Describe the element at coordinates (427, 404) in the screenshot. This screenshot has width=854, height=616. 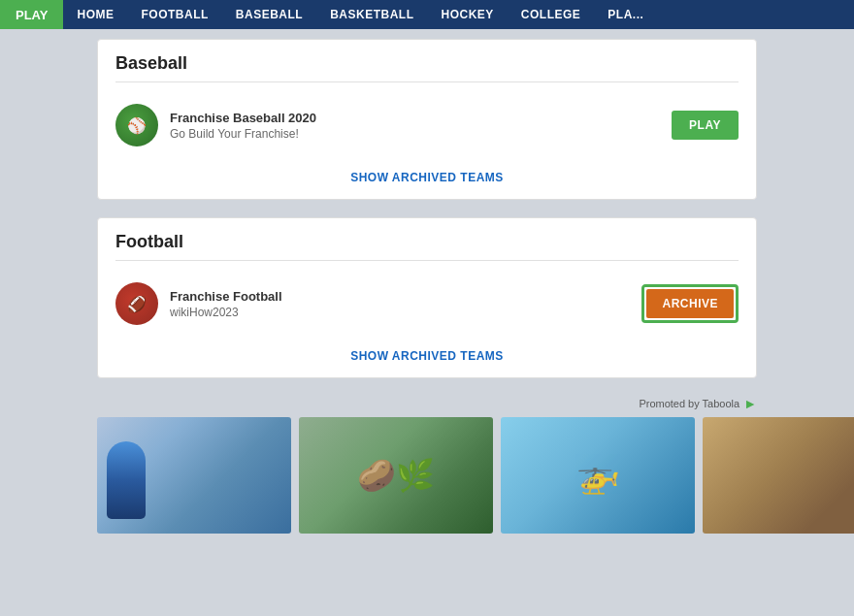
I see `promo-header: Promoted by Taboola ►` at that location.